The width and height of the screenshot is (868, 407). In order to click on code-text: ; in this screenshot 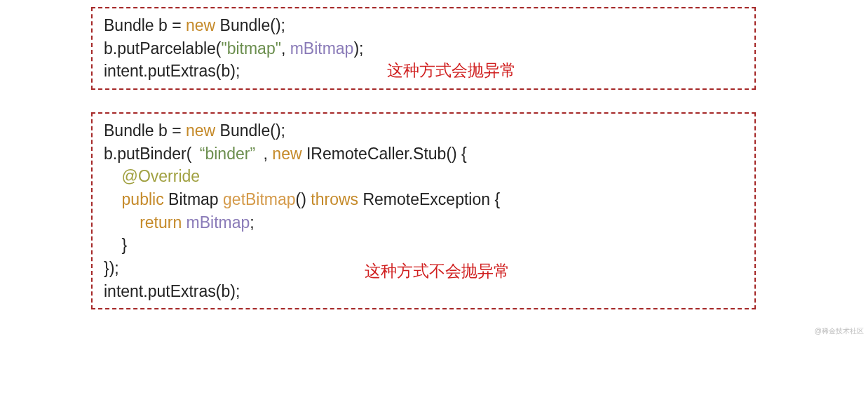, I will do `click(252, 222)`.